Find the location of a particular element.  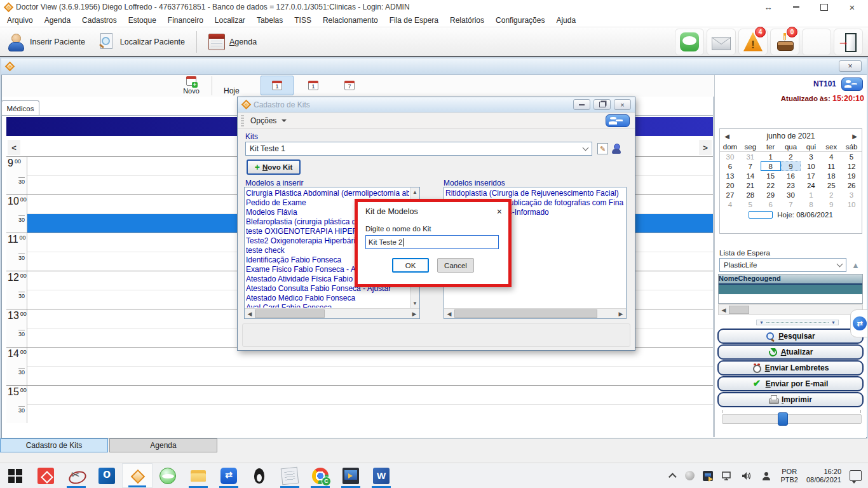

week-view-button is located at coordinates (349, 85).